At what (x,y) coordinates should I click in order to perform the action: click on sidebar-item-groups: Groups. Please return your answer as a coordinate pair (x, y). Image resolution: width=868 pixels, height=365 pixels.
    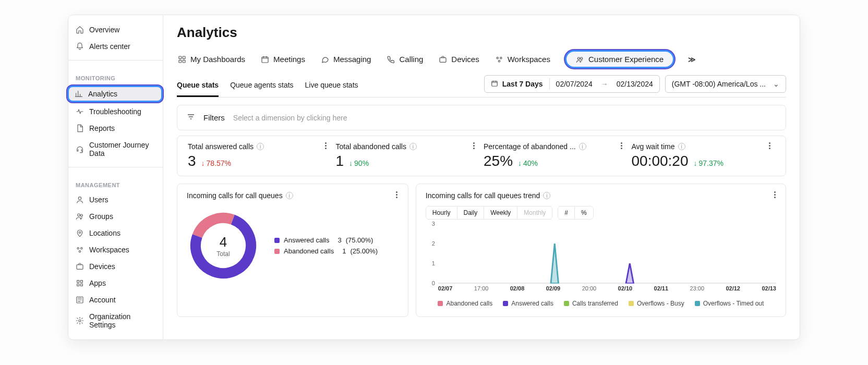
    Looking at the image, I should click on (116, 216).